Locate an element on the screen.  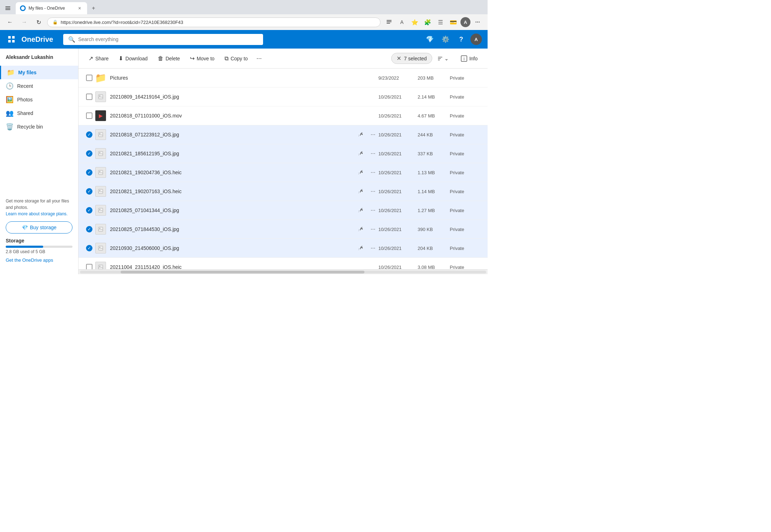
reload-button: ↻ is located at coordinates (39, 22).